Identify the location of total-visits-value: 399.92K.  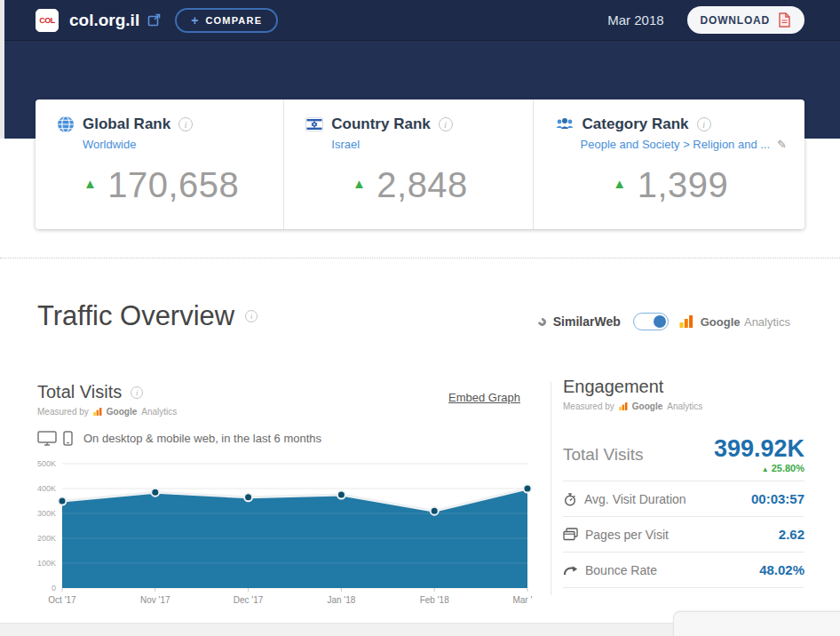
(759, 449).